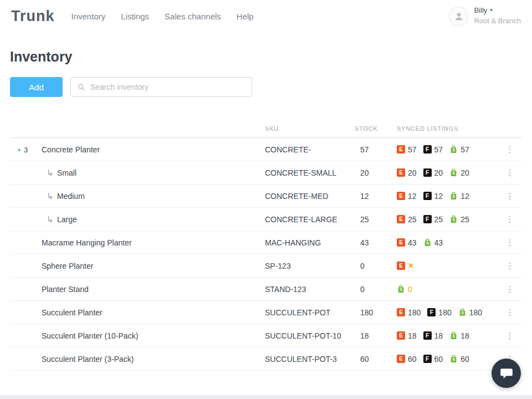 The height and width of the screenshot is (399, 532). I want to click on item-sku: SUCCULENT-POT, so click(310, 313).